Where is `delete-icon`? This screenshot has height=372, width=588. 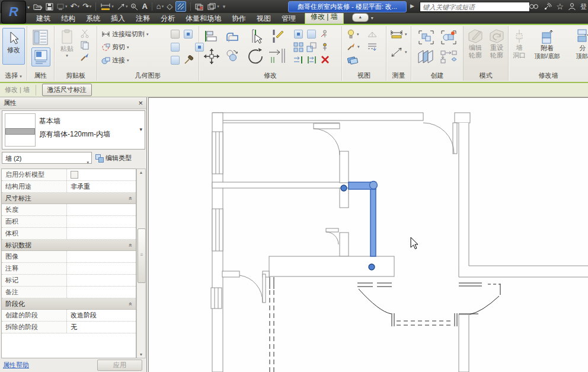
delete-icon is located at coordinates (325, 59).